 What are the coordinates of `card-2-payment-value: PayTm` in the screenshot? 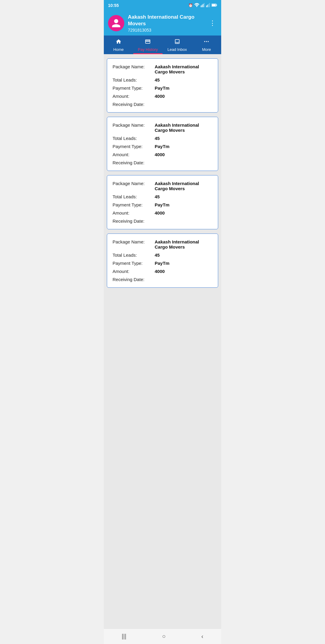 It's located at (184, 146).